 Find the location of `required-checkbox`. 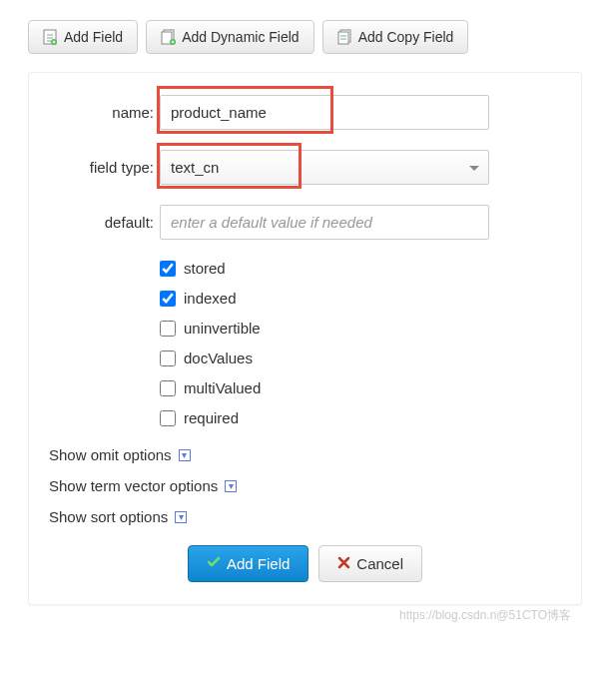

required-checkbox is located at coordinates (168, 418).